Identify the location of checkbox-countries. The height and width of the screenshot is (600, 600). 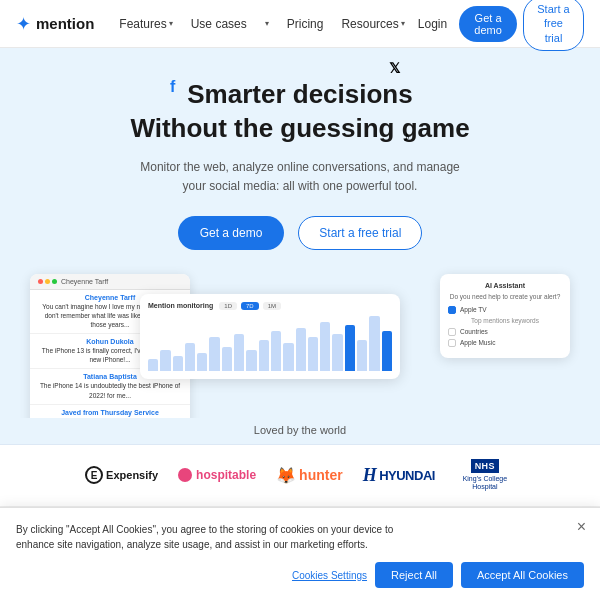
(452, 332).